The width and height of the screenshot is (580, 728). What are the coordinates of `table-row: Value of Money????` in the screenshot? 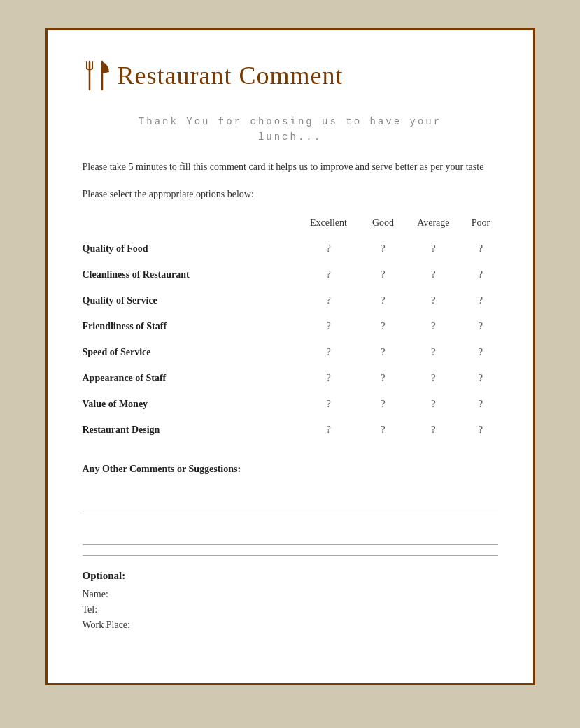 It's located at (290, 404).